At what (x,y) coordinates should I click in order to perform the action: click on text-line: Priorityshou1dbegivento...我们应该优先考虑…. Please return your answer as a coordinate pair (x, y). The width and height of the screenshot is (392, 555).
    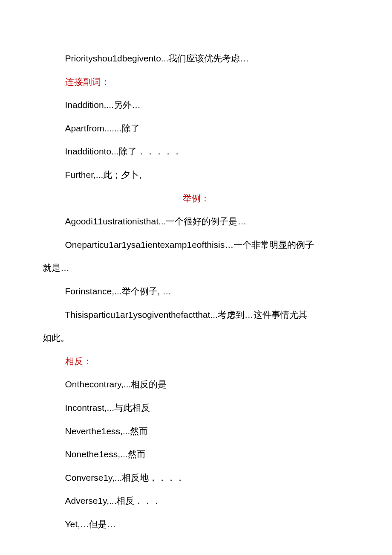
    Looking at the image, I should click on (196, 59).